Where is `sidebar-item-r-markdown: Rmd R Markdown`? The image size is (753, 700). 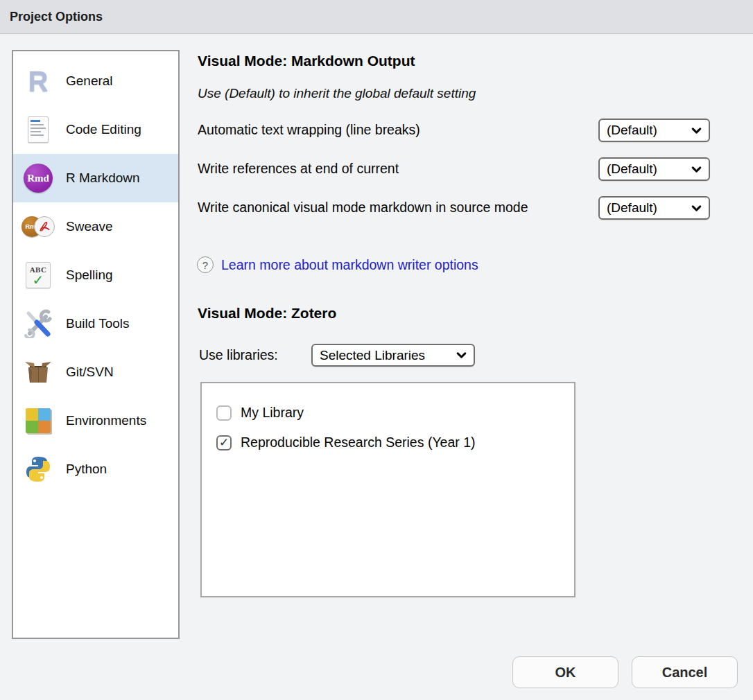
sidebar-item-r-markdown: Rmd R Markdown is located at coordinates (96, 178).